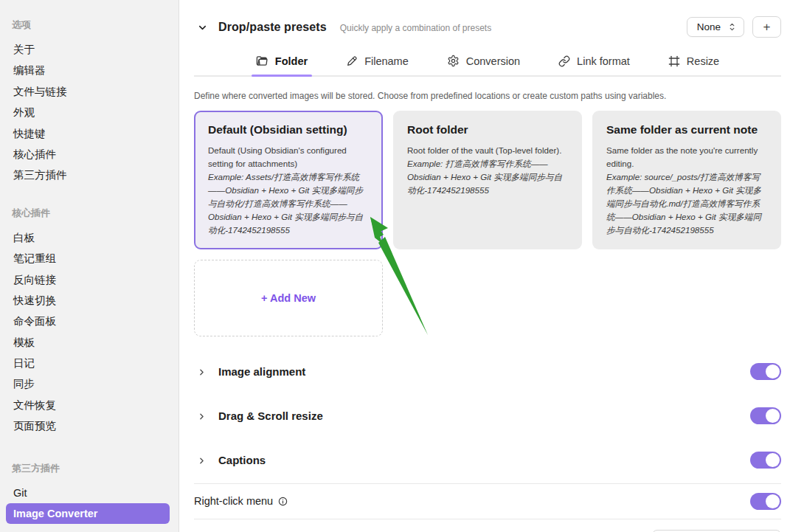 This screenshot has height=532, width=790. What do you see at coordinates (288, 190) in the screenshot?
I see `card-body: Default (Using Obsidian's configured set…` at bounding box center [288, 190].